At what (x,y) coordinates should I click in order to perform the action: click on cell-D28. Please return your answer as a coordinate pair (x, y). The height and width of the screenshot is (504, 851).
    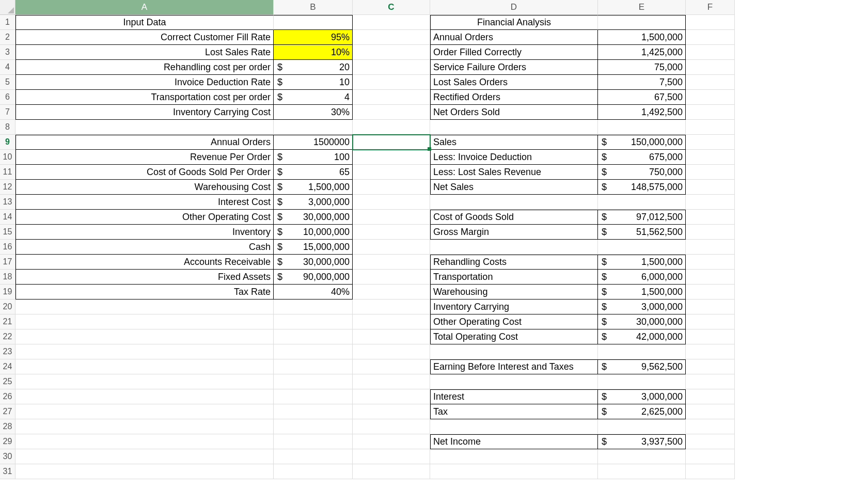
    Looking at the image, I should click on (514, 427).